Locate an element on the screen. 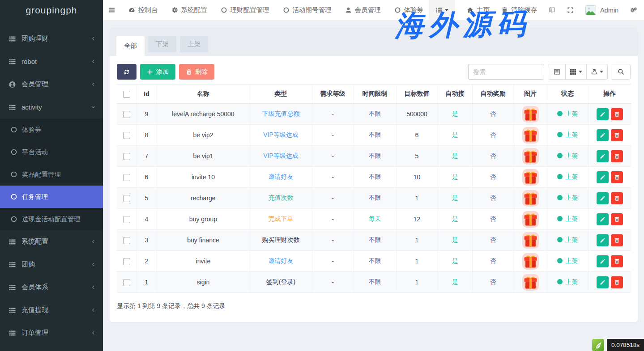 The height and width of the screenshot is (351, 644). row-actions is located at coordinates (610, 199).